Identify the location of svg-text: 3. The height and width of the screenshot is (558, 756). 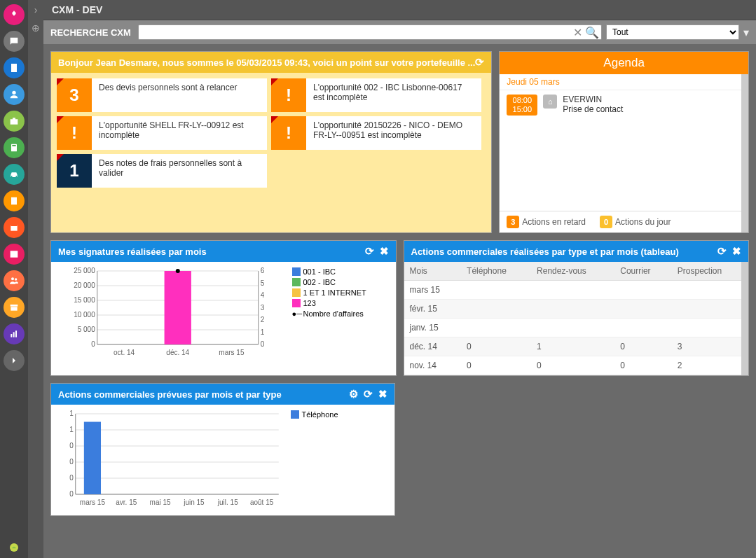
(263, 308).